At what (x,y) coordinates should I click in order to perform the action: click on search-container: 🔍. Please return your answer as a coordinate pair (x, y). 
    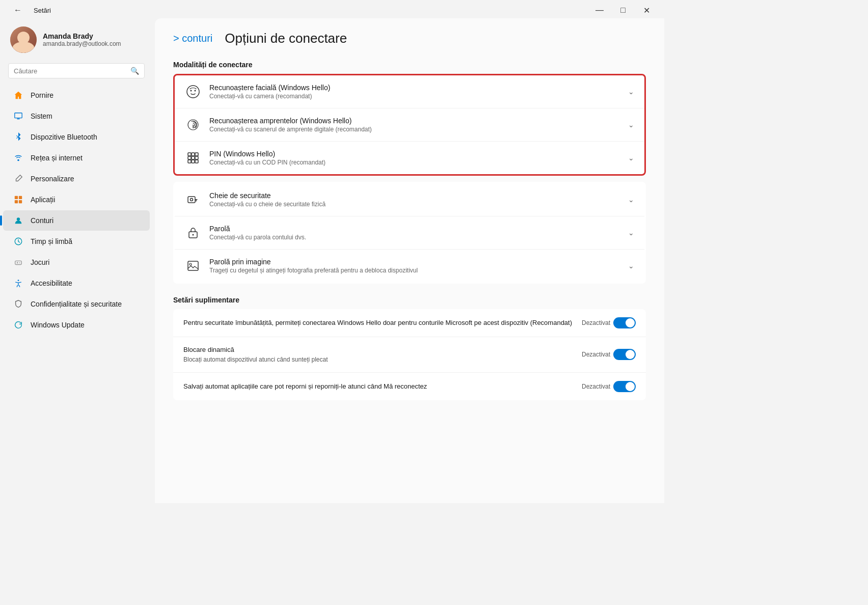
    Looking at the image, I should click on (76, 74).